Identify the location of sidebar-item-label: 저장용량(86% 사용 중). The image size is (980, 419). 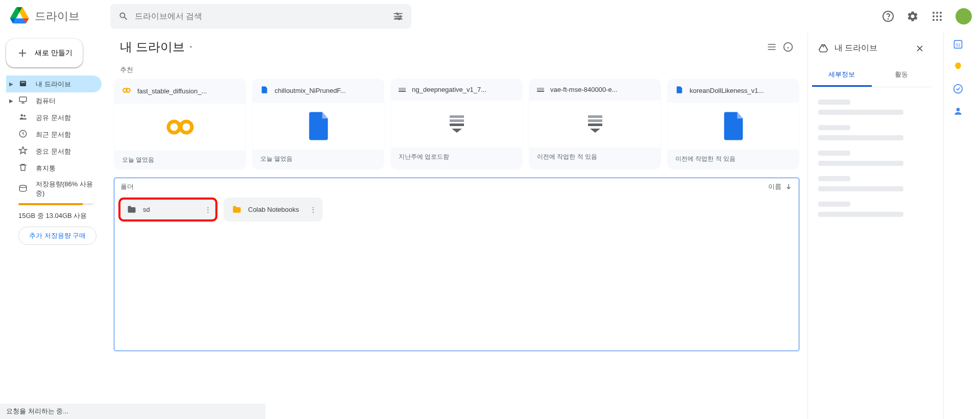
(65, 189).